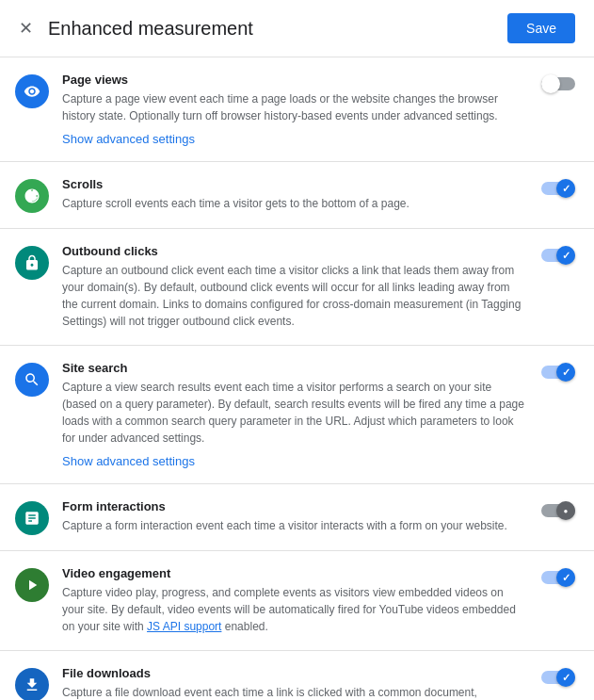  Describe the element at coordinates (185, 627) in the screenshot. I see `js-api-support-link: JS API support` at that location.